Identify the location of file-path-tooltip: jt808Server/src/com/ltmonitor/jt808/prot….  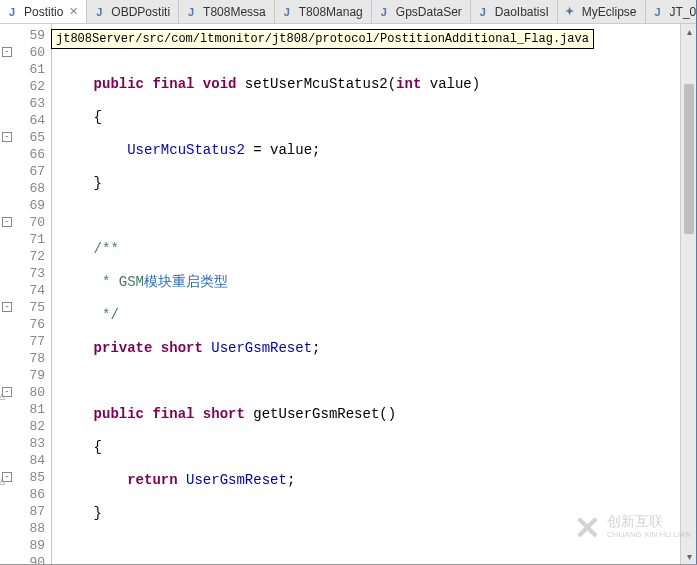
(322, 39).